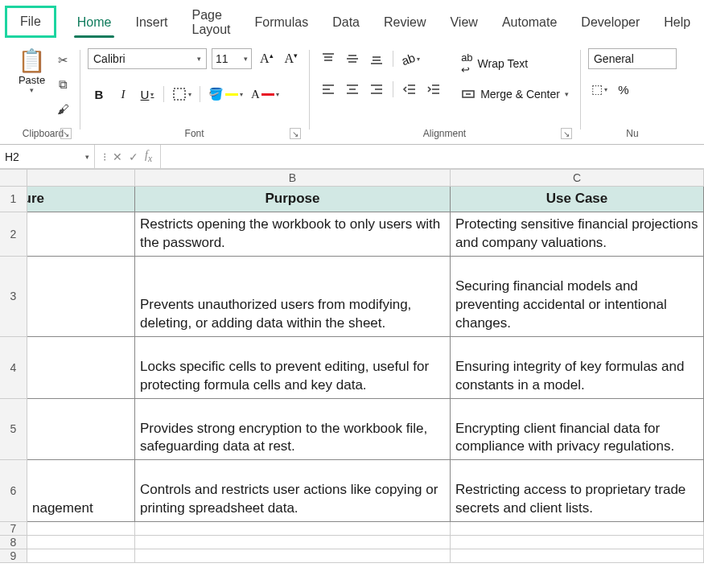 Image resolution: width=704 pixels, height=588 pixels. What do you see at coordinates (14, 529) in the screenshot?
I see `row-header: 7` at bounding box center [14, 529].